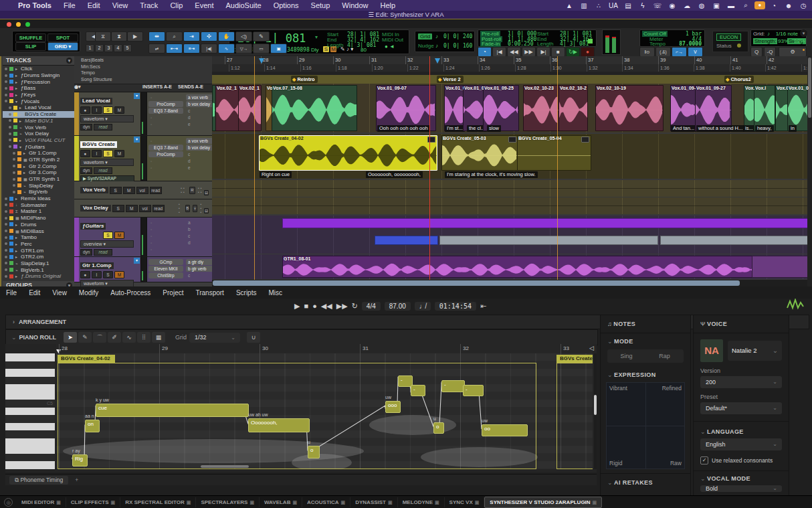 The height and width of the screenshot is (508, 812). What do you see at coordinates (314, 452) in the screenshot?
I see `sv-note-o: o` at bounding box center [314, 452].